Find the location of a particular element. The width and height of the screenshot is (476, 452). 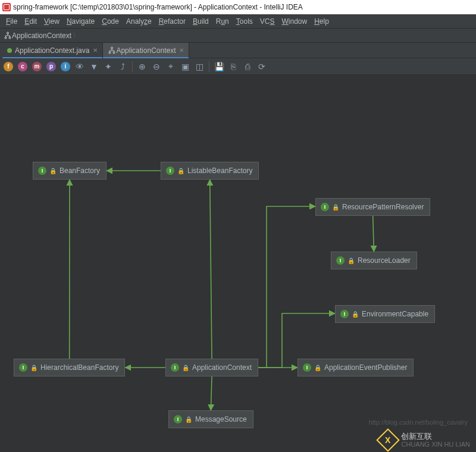

tab-label: ApplicationContext.java is located at coordinates (52, 51).